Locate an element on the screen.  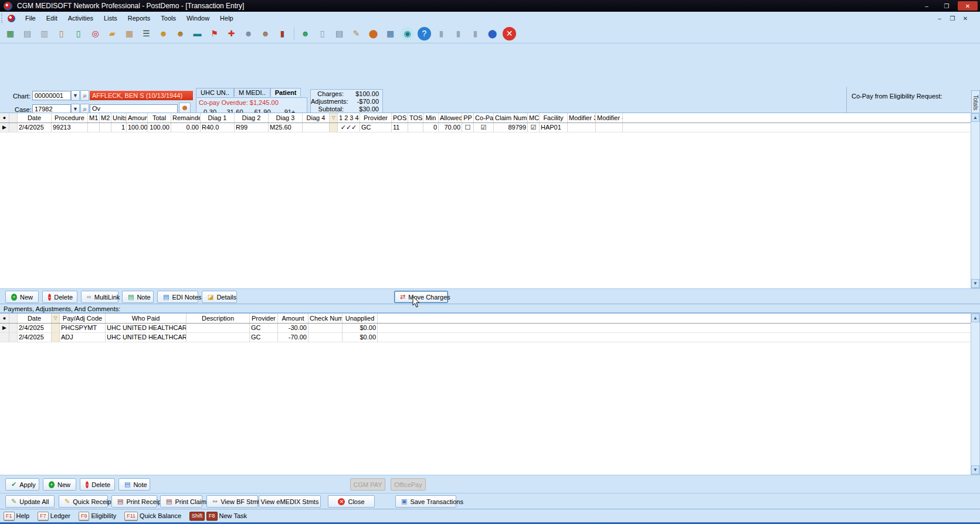
payment-delete-button: −Delete is located at coordinates (97, 484).